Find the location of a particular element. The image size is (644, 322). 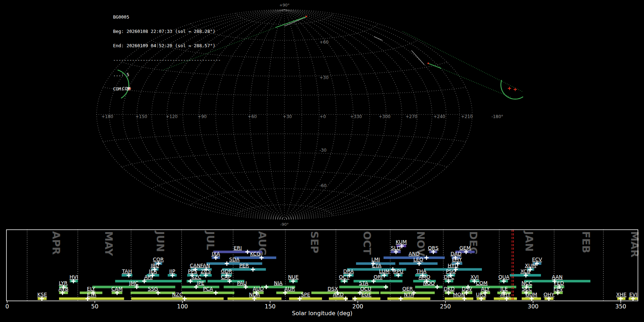

radiant-cross is located at coordinates (509, 89).